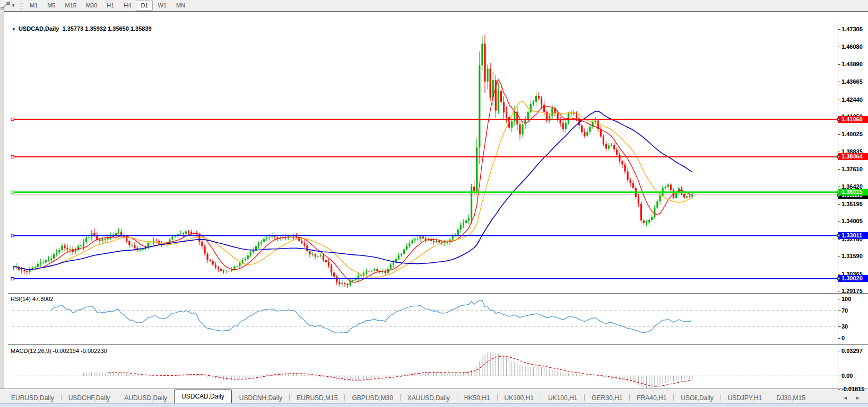 The image size is (868, 407). I want to click on rsi-axis-label: 30, so click(845, 326).